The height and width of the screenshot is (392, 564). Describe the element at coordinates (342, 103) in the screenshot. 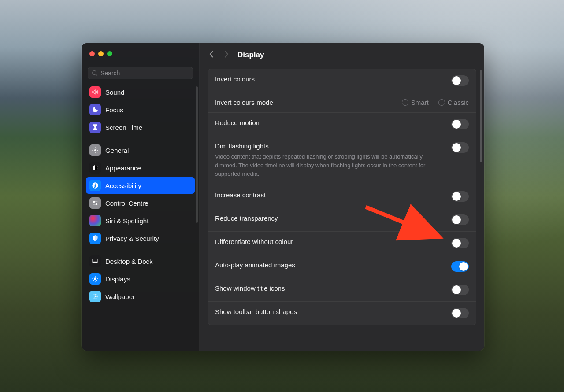

I see `setting-row-invert-colours-mode: Invert colours mode Smart Classic` at that location.